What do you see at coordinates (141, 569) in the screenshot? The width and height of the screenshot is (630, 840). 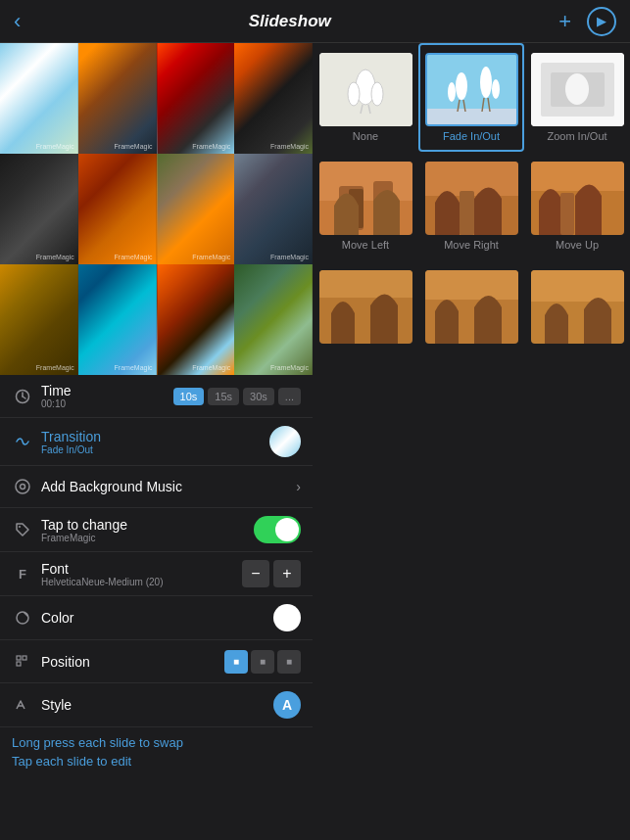 I see `font-label: Font` at bounding box center [141, 569].